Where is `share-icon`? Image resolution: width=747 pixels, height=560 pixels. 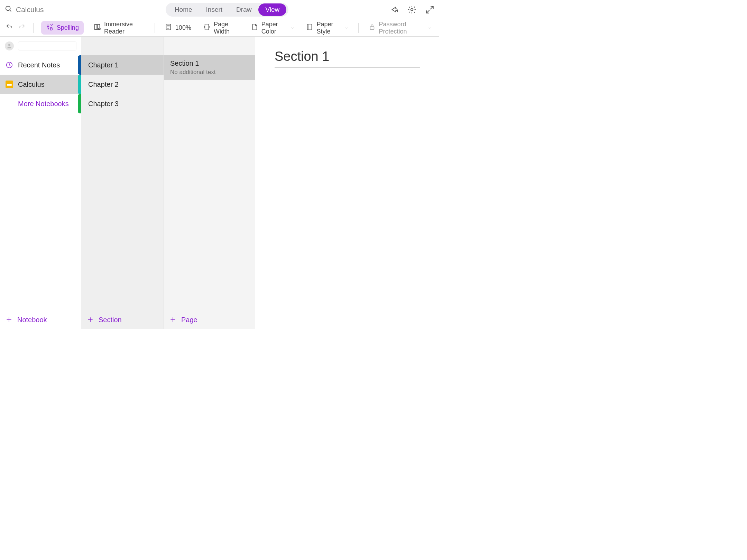
share-icon is located at coordinates (394, 10).